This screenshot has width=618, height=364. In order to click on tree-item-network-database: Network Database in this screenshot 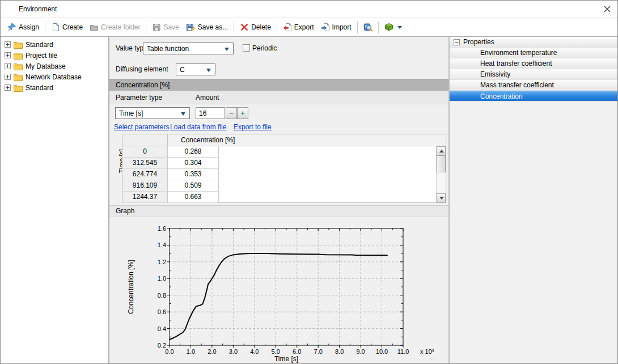, I will do `click(54, 77)`.